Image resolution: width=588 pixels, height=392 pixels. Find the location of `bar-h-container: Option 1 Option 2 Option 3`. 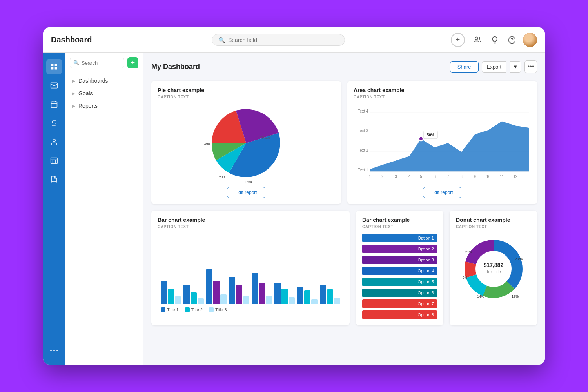

bar-h-container: Option 1 Option 2 Option 3 is located at coordinates (400, 276).